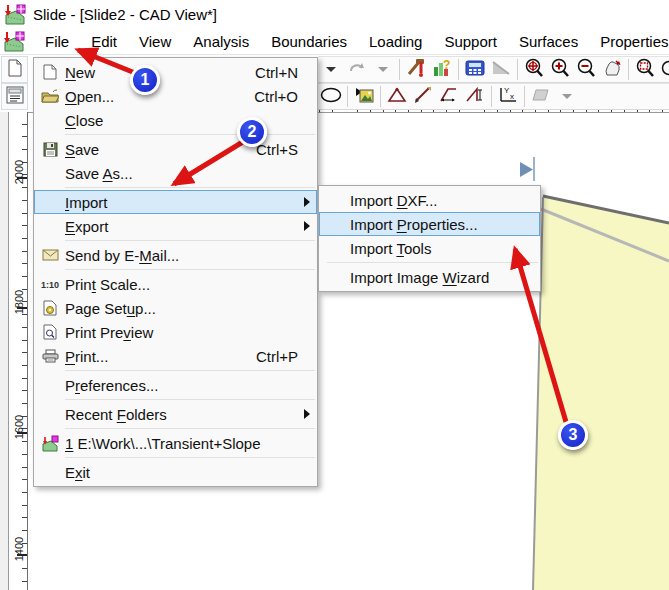 Image resolution: width=669 pixels, height=590 pixels. Describe the element at coordinates (560, 70) in the screenshot. I see `zoom-in-icon` at that location.